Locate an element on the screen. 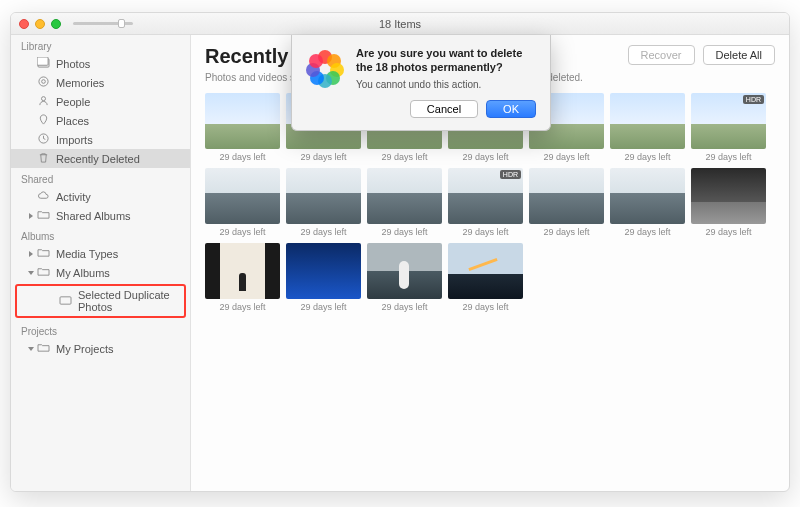 The height and width of the screenshot is (507, 800). places-icon is located at coordinates (44, 120).